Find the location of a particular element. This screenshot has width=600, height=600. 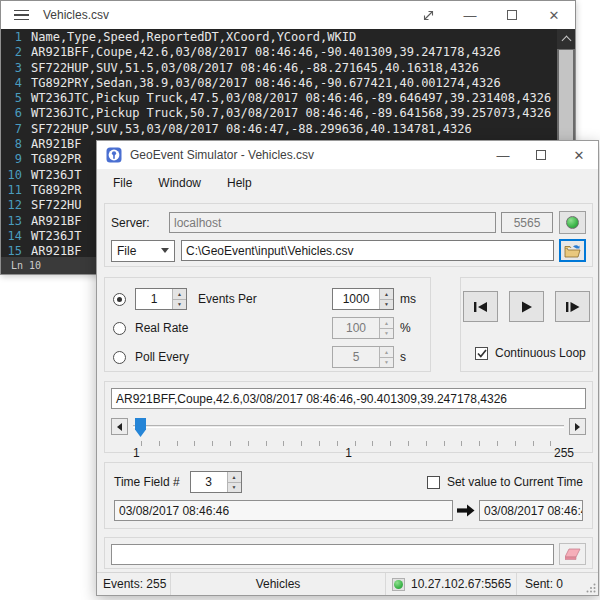

open-folder-icon is located at coordinates (572, 251).